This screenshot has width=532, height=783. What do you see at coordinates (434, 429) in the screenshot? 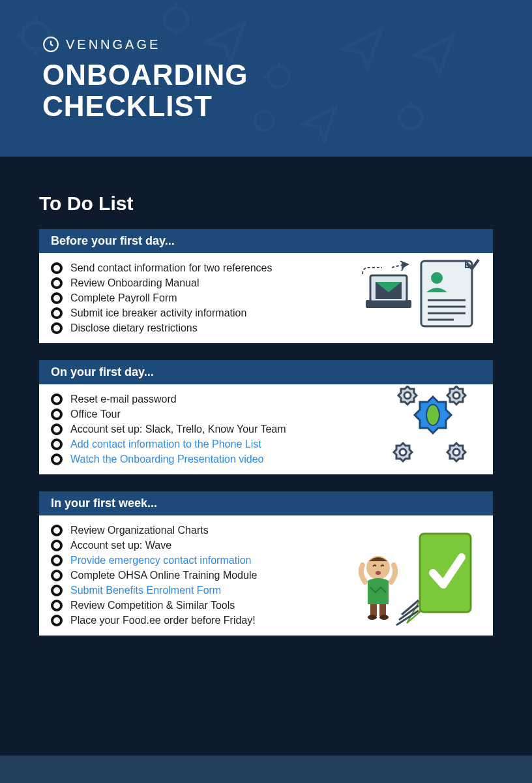
I see `gears-illustration-icon` at bounding box center [434, 429].